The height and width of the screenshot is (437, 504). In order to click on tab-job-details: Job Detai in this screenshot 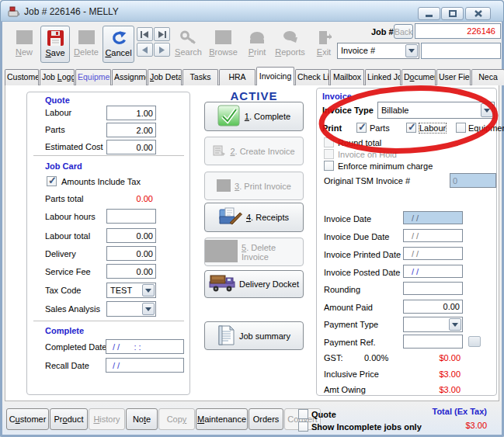, I will do `click(165, 78)`.